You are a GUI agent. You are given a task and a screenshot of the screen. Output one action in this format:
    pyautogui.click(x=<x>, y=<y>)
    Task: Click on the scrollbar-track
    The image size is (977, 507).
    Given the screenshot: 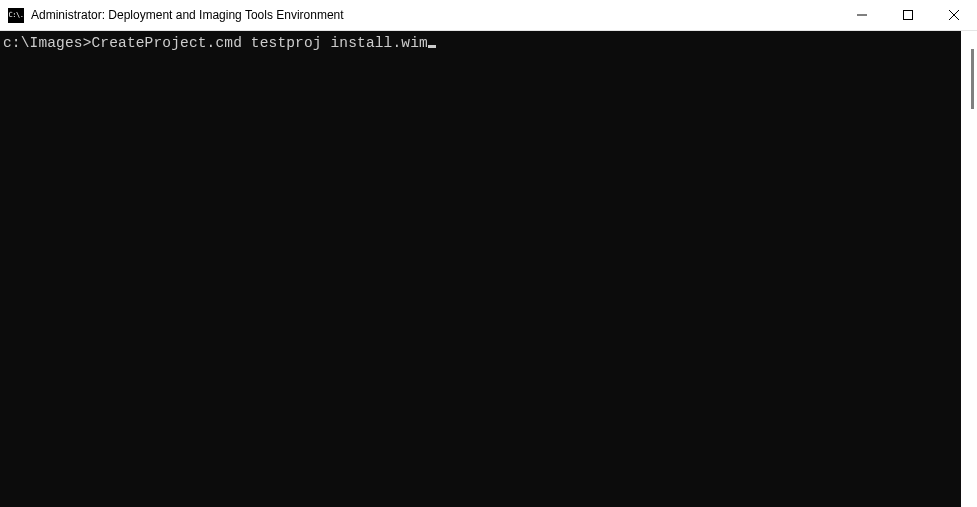 What is the action you would take?
    pyautogui.click(x=969, y=269)
    